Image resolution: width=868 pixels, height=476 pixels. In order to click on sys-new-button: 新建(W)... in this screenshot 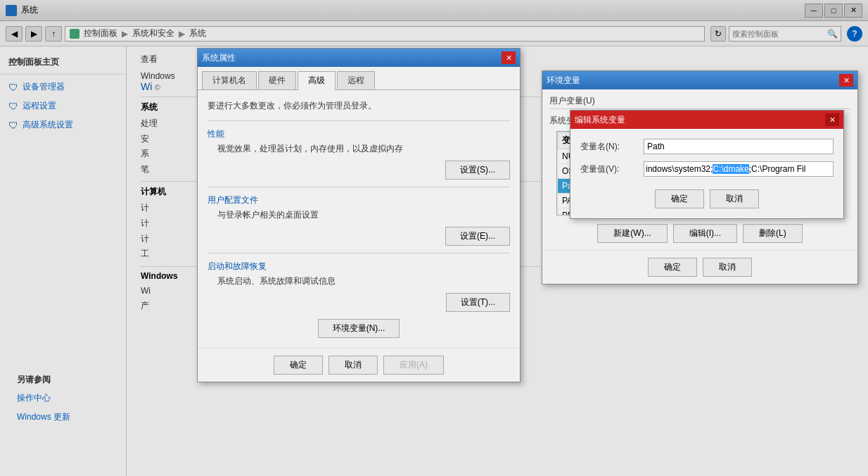, I will do `click(632, 234)`.